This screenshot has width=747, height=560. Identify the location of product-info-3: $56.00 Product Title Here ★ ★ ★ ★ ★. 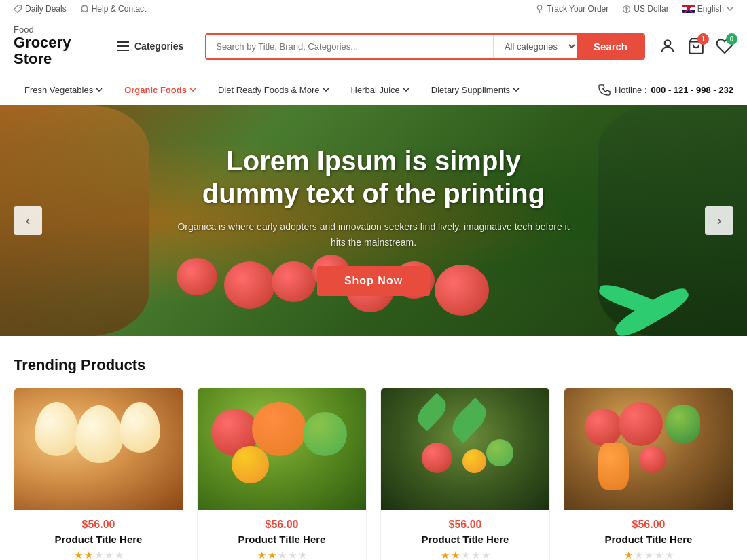
(465, 535).